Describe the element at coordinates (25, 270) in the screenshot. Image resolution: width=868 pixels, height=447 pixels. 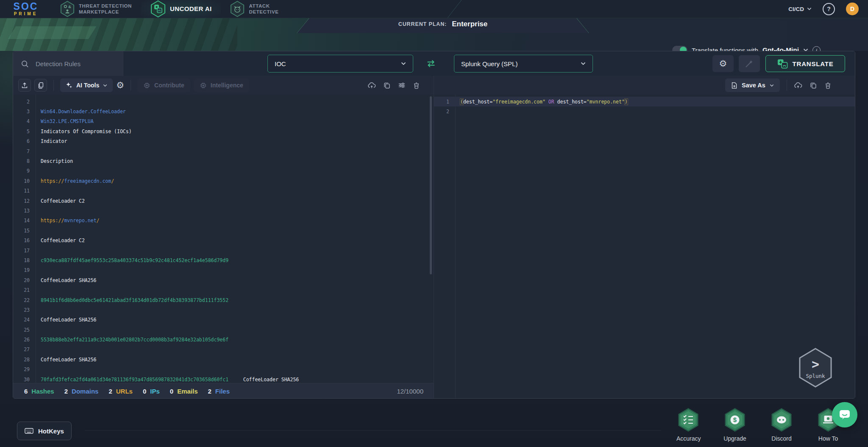
I see `line-number: 19` at that location.